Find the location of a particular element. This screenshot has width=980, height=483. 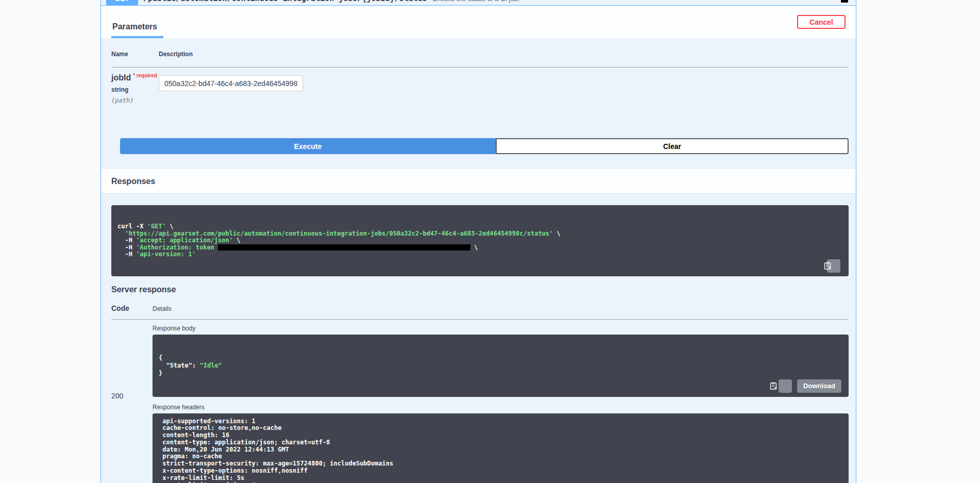

parameters-description-header: Description is located at coordinates (504, 54).